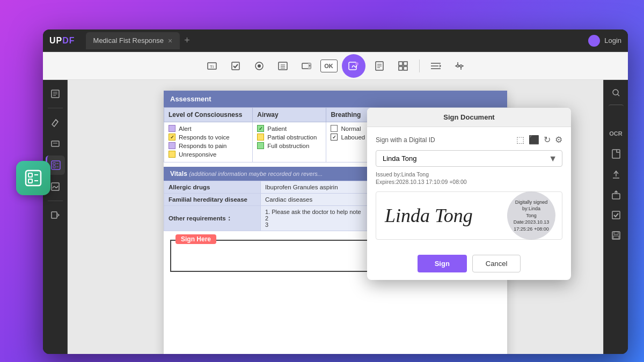 The image size is (644, 362). I want to click on ok-btn: OK, so click(329, 66).